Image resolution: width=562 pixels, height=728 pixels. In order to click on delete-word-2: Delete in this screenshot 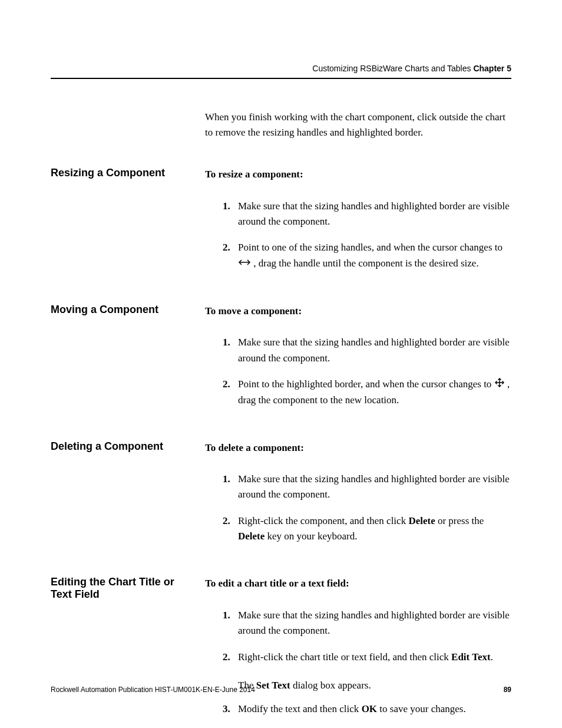, I will do `click(251, 536)`.